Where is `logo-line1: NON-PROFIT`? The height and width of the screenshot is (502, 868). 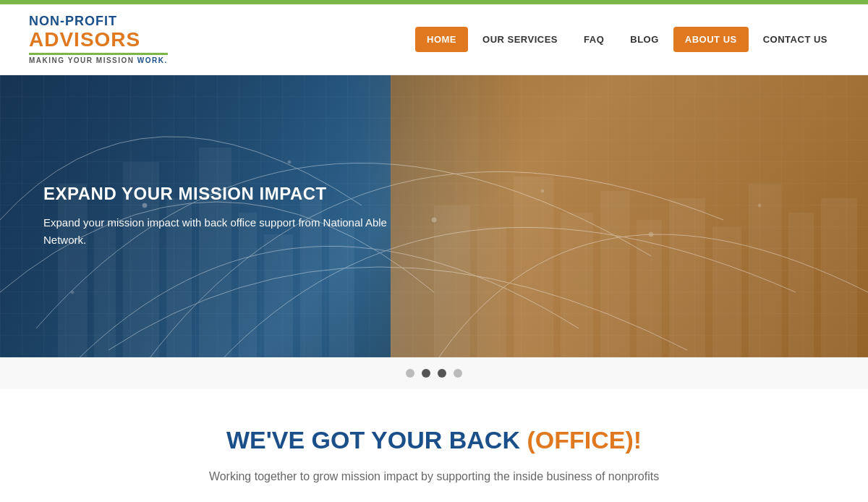
logo-line1: NON-PROFIT is located at coordinates (98, 22).